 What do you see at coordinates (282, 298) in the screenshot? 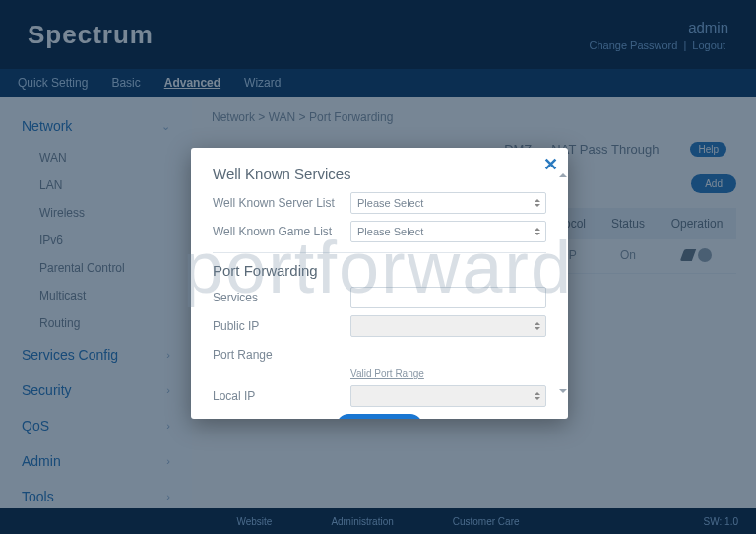
I see `services-label: Services` at bounding box center [282, 298].